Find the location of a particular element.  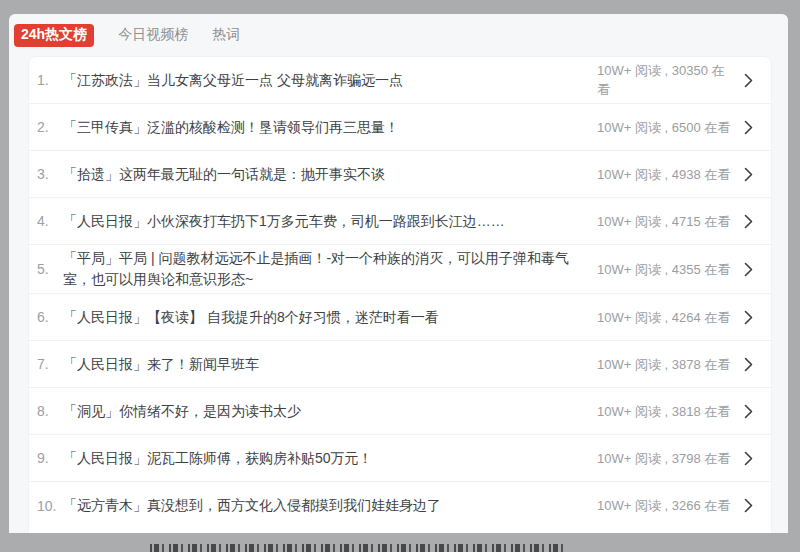

tab-hot-words: 热词 is located at coordinates (226, 35).